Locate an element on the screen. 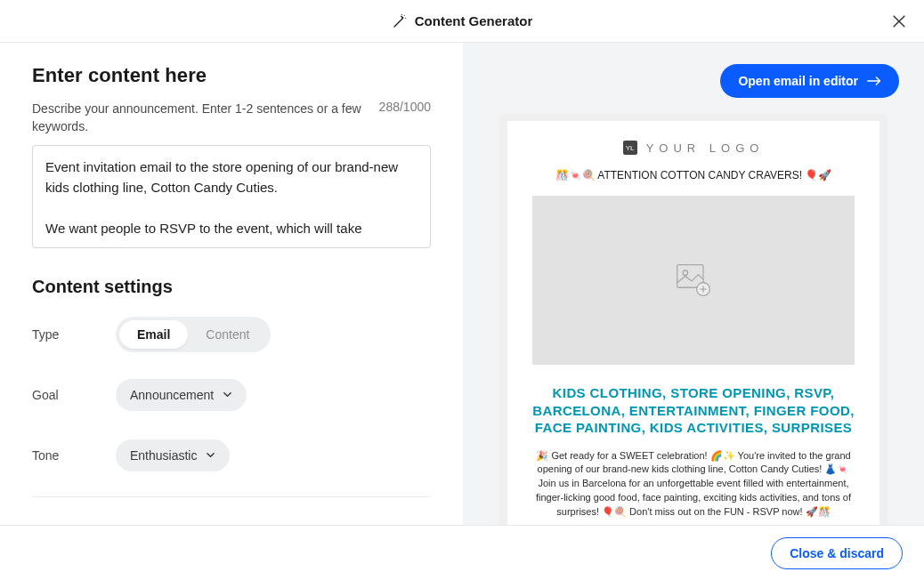 The width and height of the screenshot is (924, 580). instructions-row: Describe your announcement. Enter 1-2 se… is located at coordinates (231, 117).